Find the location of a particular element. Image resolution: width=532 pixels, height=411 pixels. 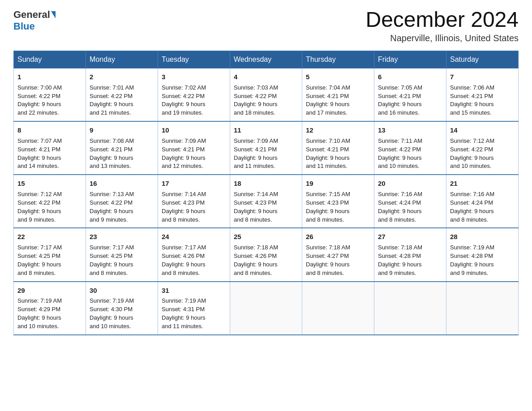

calendar-cell: 10Sunrise: 7:09 AMSunset: 4:21 PMDayligh… is located at coordinates (194, 148).